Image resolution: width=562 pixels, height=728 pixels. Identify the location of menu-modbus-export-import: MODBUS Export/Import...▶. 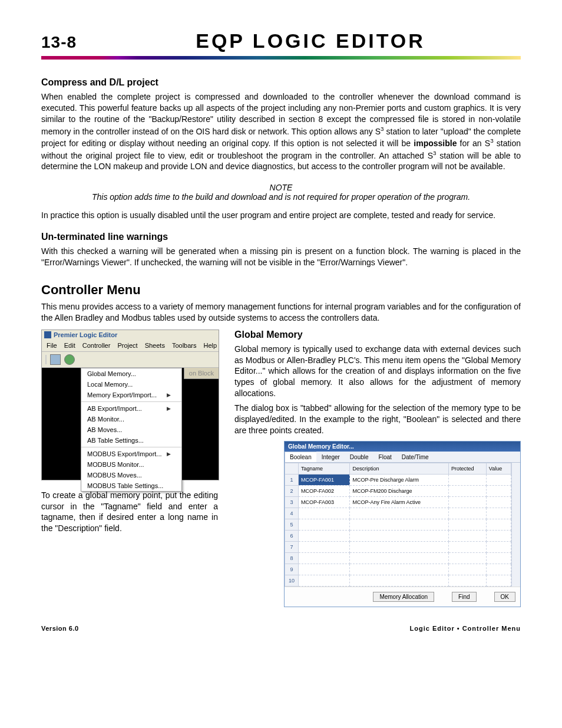
(131, 454).